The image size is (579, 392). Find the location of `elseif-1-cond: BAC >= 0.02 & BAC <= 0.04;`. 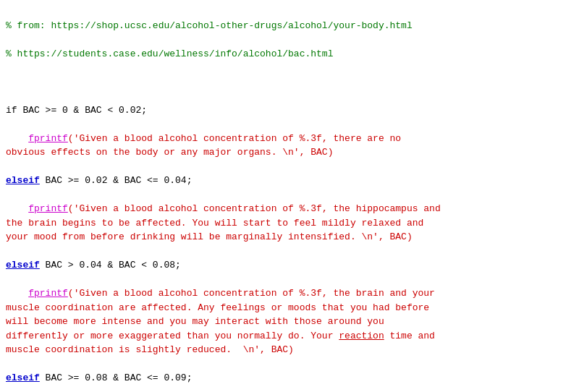

elseif-1-cond: BAC >= 0.02 & BAC <= 0.04; is located at coordinates (116, 181).